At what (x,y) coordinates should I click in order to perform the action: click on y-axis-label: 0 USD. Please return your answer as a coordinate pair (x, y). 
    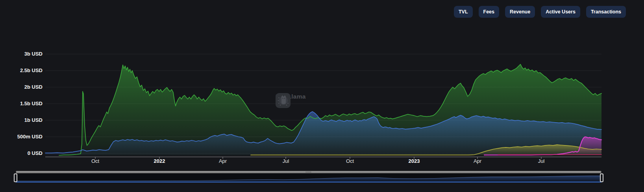
    Looking at the image, I should click on (21, 153).